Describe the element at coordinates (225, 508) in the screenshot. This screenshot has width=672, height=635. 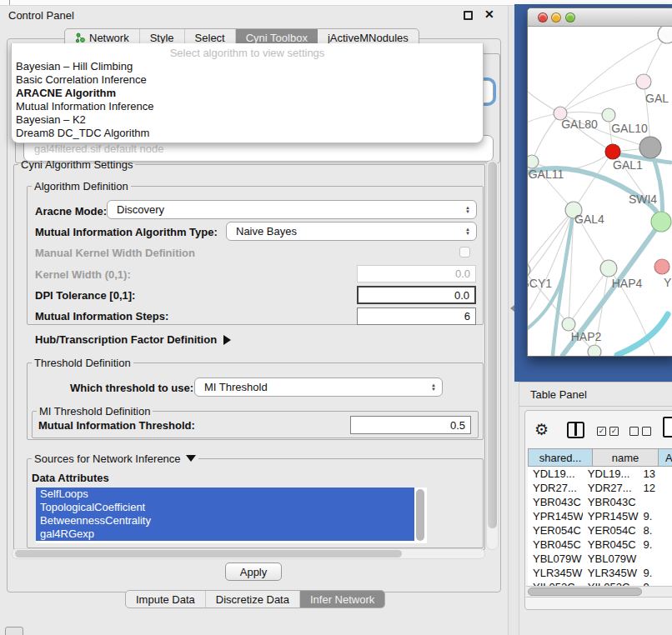
I see `attribute-option: TopologicalCoefficient` at that location.